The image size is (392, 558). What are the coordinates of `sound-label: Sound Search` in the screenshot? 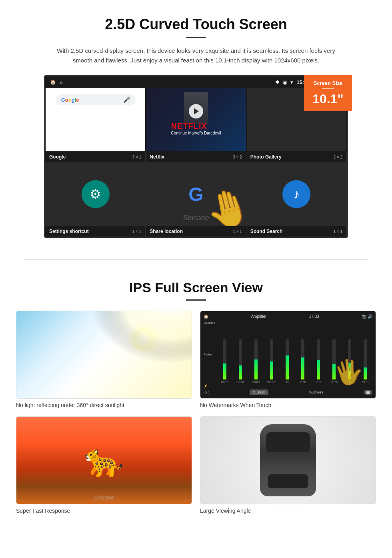 It's located at (266, 231).